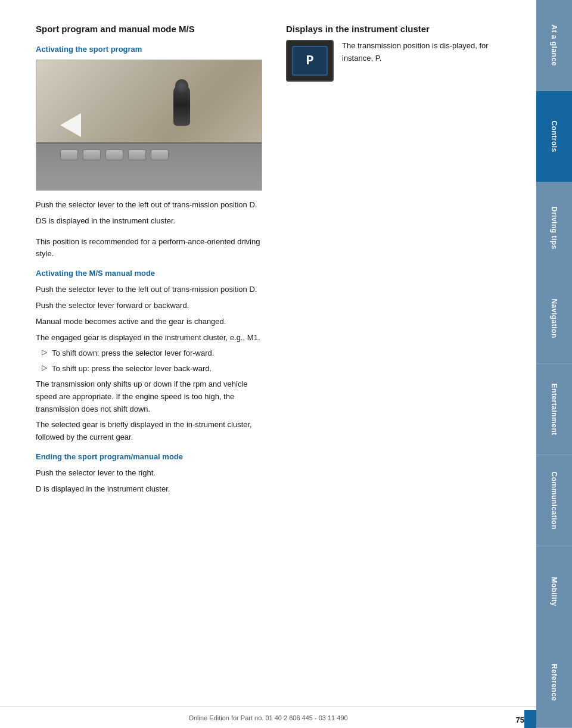  What do you see at coordinates (152, 273) in the screenshot?
I see `section2-heading: Activating the M/S manual mode` at bounding box center [152, 273].